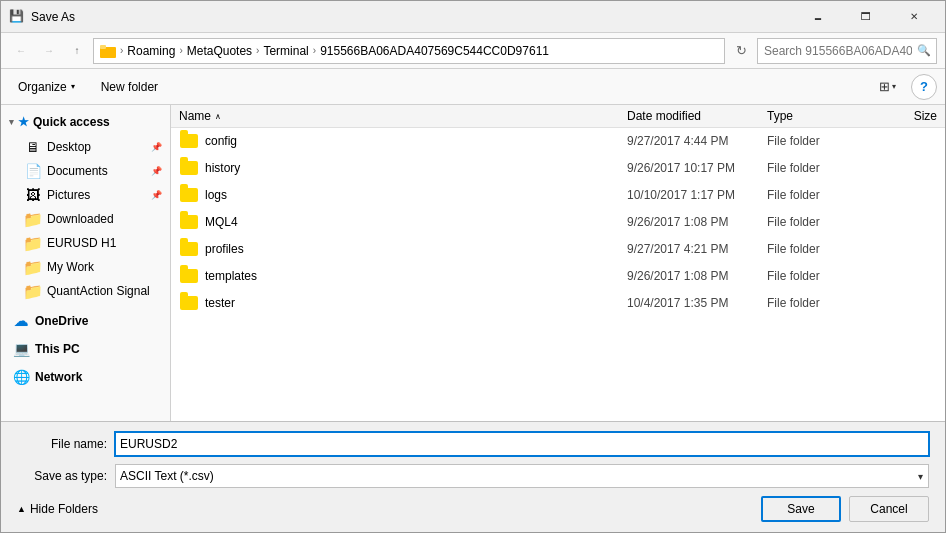 This screenshot has width=946, height=533. Describe the element at coordinates (888, 87) in the screenshot. I see `view-button: ⊞ ▾` at that location.